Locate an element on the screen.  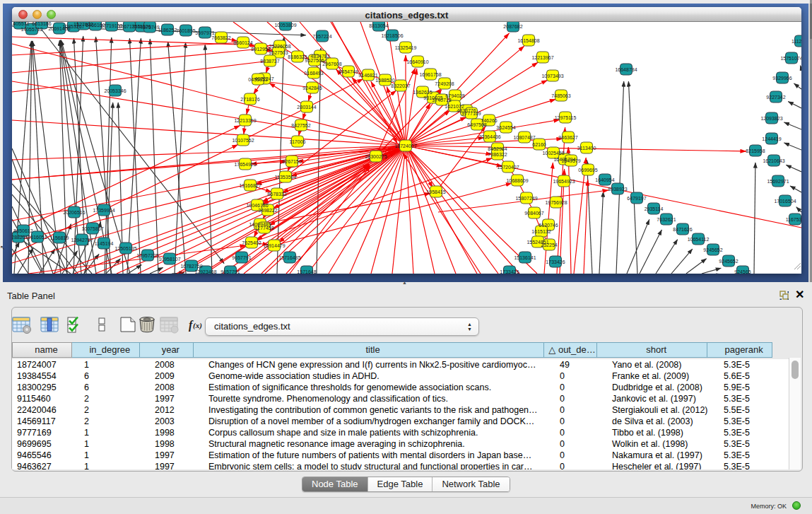
svg-text: 15807249 is located at coordinates (526, 198).